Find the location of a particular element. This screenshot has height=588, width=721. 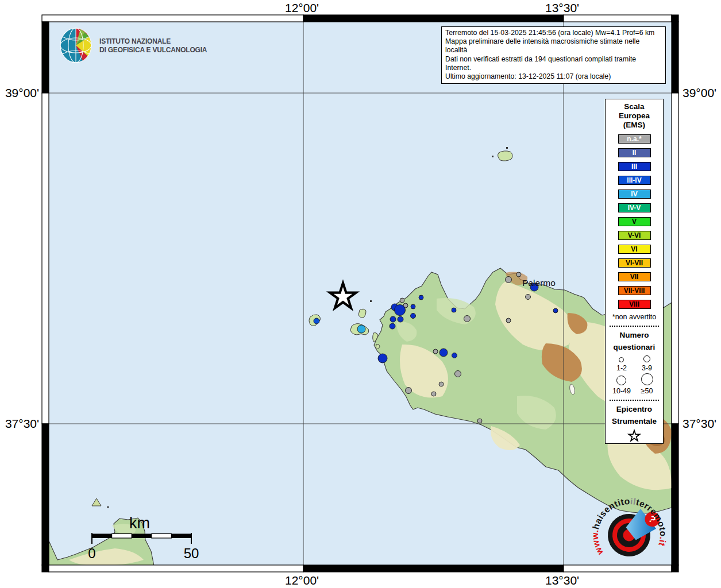

event-info-box: Terremoto del 15-03-2025 21:45:56 (ora l… is located at coordinates (554, 55).